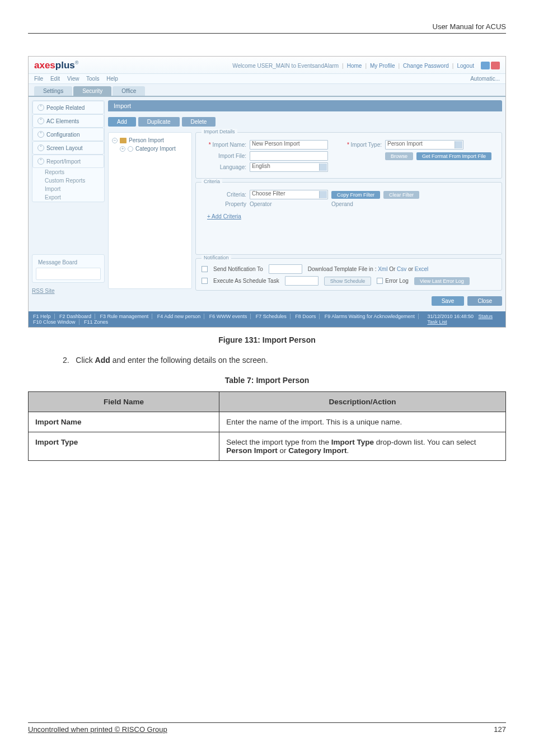 This screenshot has width=534, height=756. I want to click on dl-xml-link: Xml, so click(383, 269).